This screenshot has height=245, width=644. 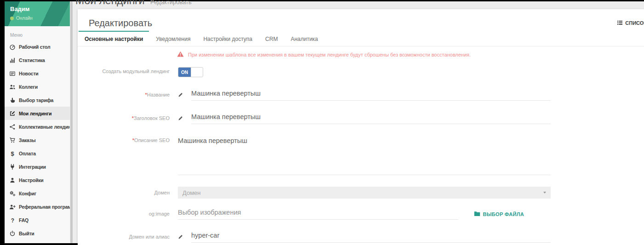 What do you see at coordinates (129, 140) in the screenshot?
I see `field-label: *Описание SEO` at bounding box center [129, 140].